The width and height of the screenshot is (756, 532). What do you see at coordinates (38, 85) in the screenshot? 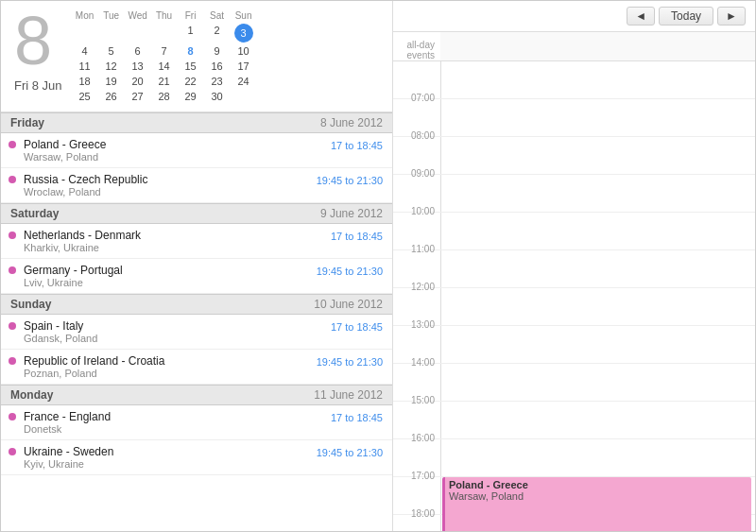
I see `day-label: Fri 8 Jun` at bounding box center [38, 85].